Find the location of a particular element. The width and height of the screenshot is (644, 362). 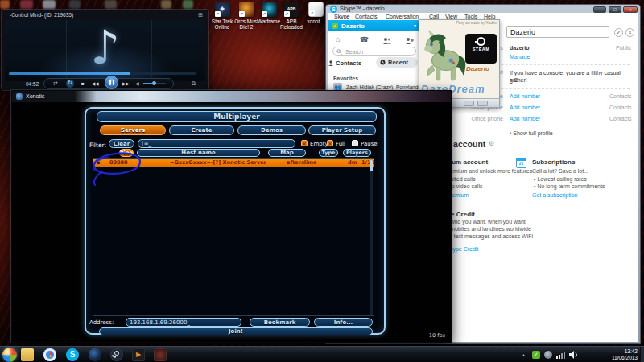

info-button: Info... is located at coordinates (343, 322).